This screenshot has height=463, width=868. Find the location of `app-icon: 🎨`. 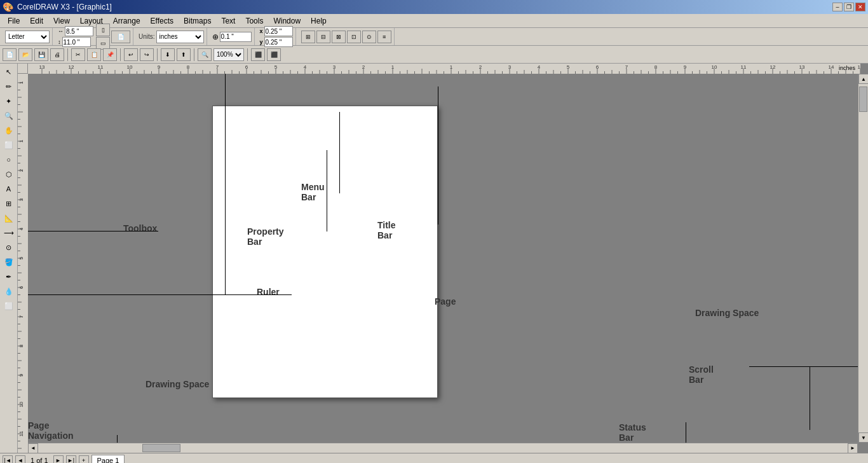

app-icon: 🎨 is located at coordinates (8, 7).